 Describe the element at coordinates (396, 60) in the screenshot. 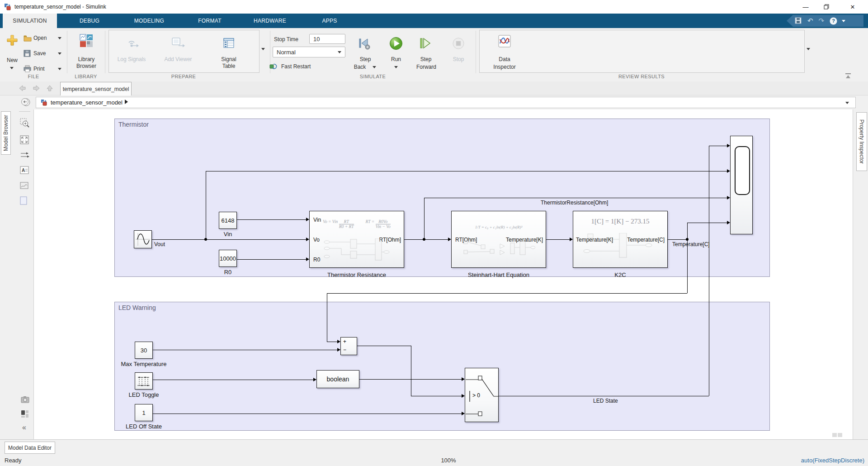

I see `run-button: Run` at that location.